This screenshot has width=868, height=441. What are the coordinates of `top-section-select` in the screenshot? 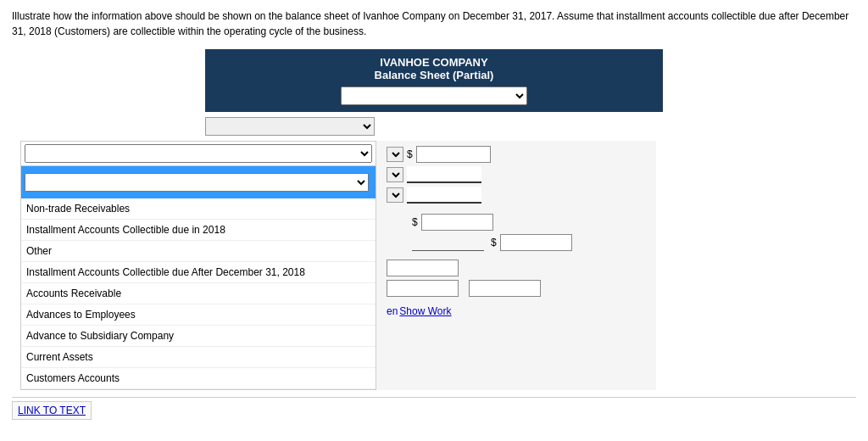 It's located at (290, 126).